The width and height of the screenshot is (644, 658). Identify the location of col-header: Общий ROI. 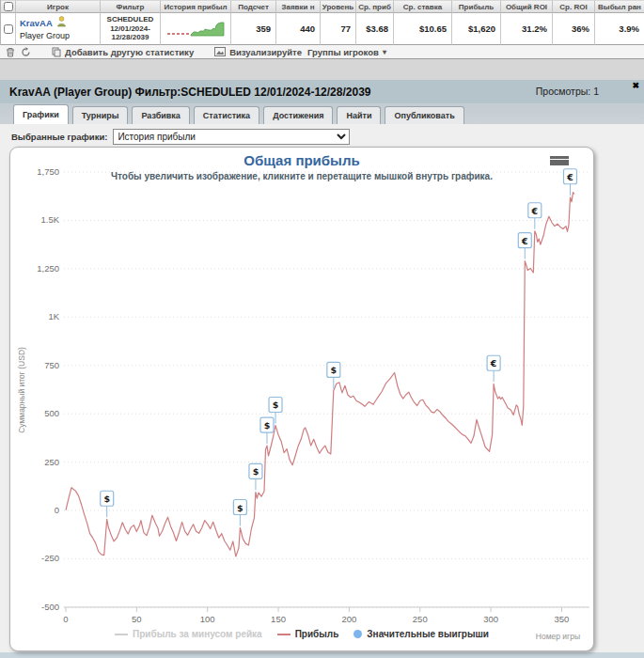
(526, 7).